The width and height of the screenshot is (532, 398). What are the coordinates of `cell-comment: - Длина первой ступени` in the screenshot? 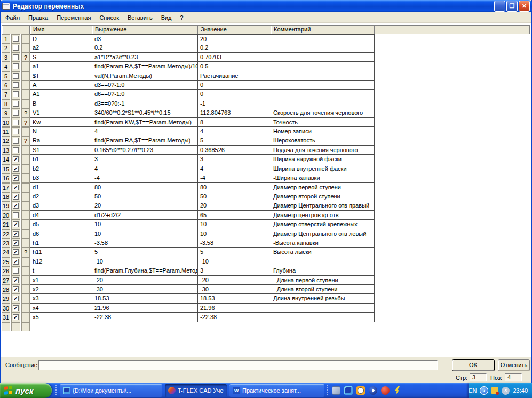 It's located at (322, 281).